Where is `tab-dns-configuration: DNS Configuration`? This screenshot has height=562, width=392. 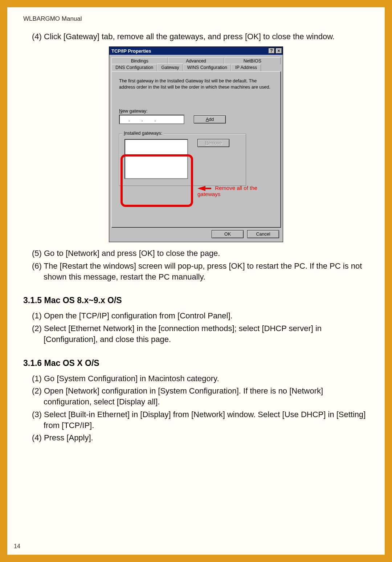 tab-dns-configuration: DNS Configuration is located at coordinates (134, 68).